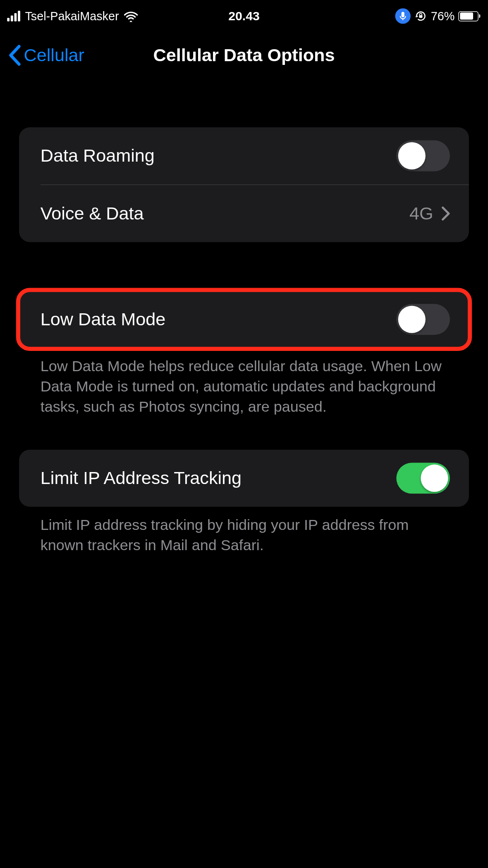 The image size is (488, 868). Describe the element at coordinates (423, 156) in the screenshot. I see `data-roaming-toggle` at that location.